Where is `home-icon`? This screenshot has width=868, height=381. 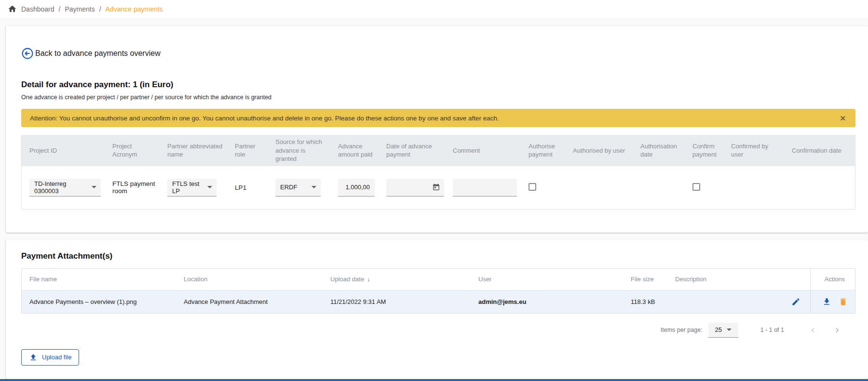 home-icon is located at coordinates (13, 9).